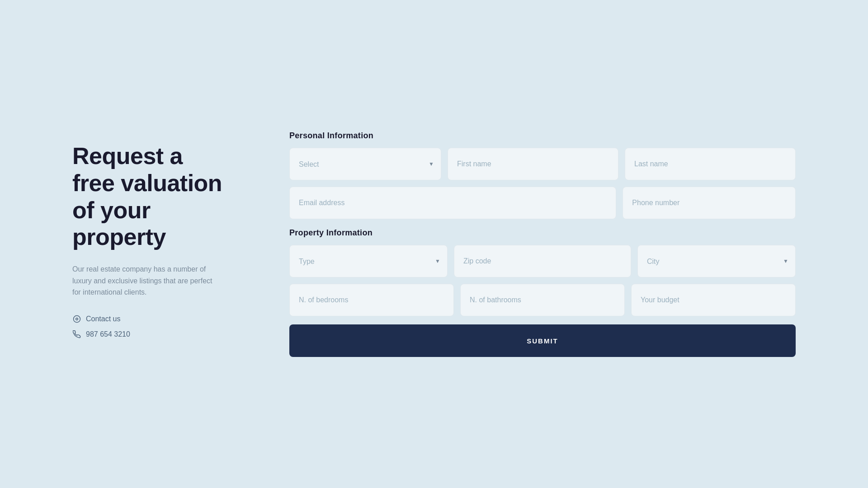  Describe the element at coordinates (533, 164) in the screenshot. I see `first-name-input` at that location.